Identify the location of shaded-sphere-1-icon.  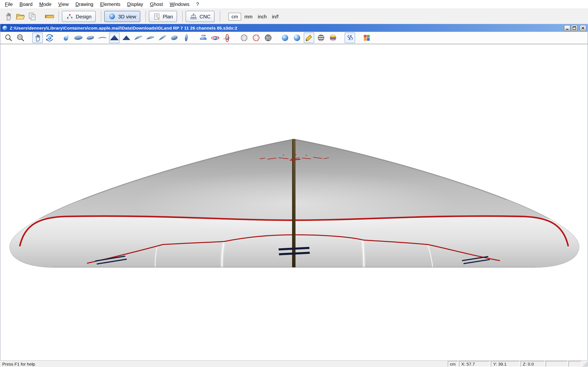
(285, 38).